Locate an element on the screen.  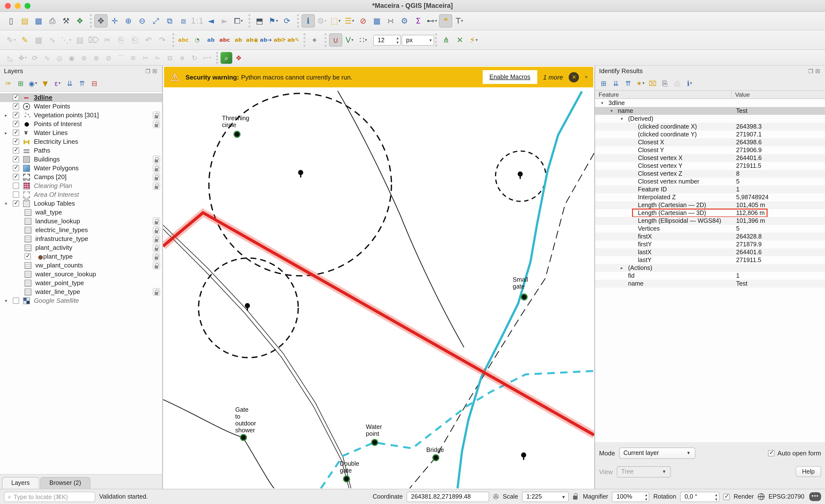
refresh: ⟳ is located at coordinates (287, 21).